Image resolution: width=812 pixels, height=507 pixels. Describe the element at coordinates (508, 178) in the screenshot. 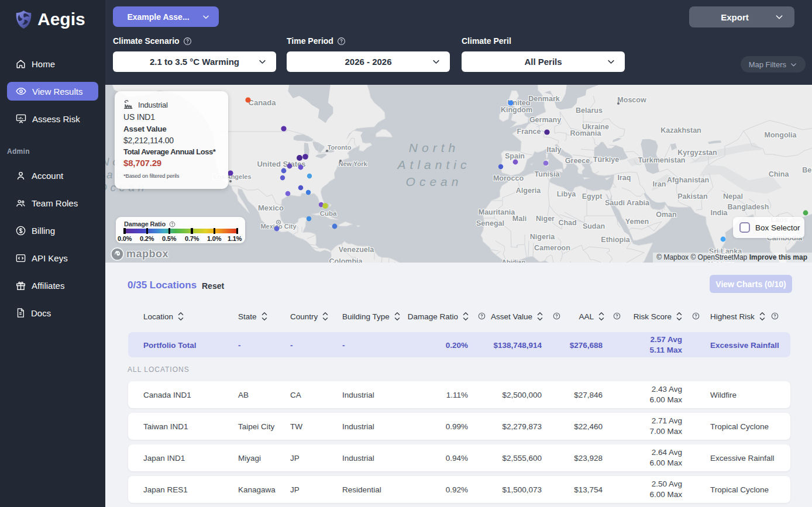

I see `svg-text: Morocco` at that location.